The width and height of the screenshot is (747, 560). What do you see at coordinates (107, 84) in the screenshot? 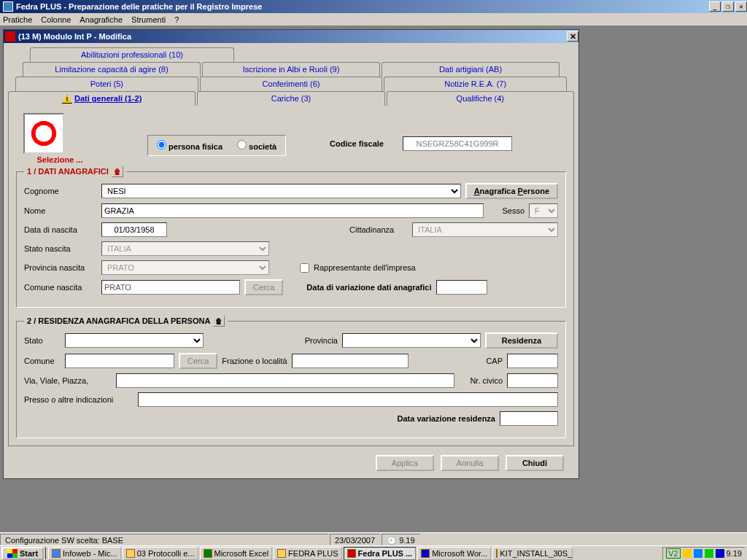
I see `tab-poteri: Poteri (5)` at bounding box center [107, 84].